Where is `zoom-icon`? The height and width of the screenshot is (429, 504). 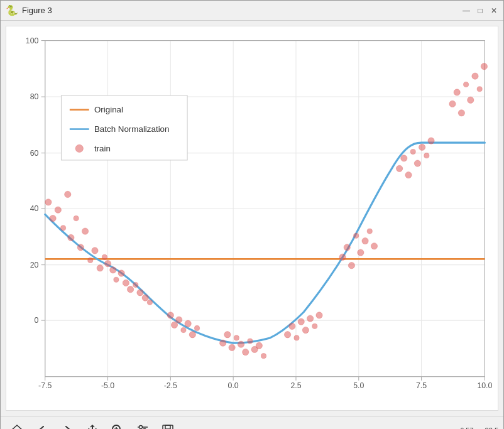
zoom-icon is located at coordinates (118, 426).